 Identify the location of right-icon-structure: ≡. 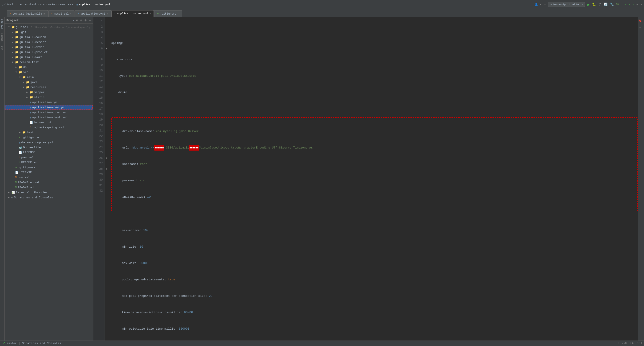
(640, 28).